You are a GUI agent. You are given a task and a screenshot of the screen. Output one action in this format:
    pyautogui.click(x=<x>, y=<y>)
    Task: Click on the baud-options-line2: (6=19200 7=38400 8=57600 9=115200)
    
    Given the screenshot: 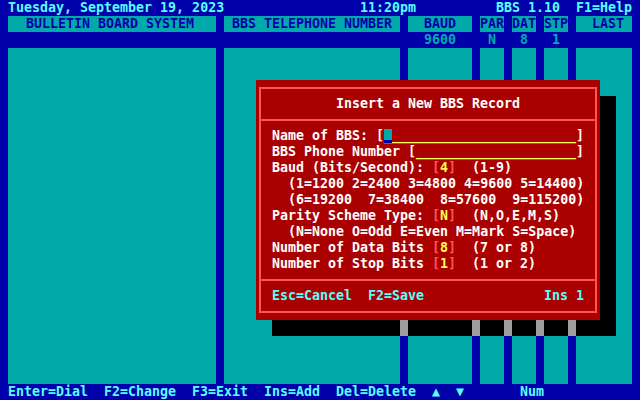 What is the action you would take?
    pyautogui.click(x=436, y=200)
    